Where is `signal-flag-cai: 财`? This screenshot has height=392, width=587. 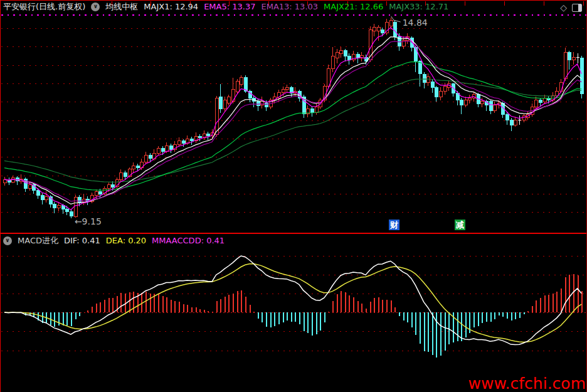 signal-flag-cai: 财 is located at coordinates (394, 225).